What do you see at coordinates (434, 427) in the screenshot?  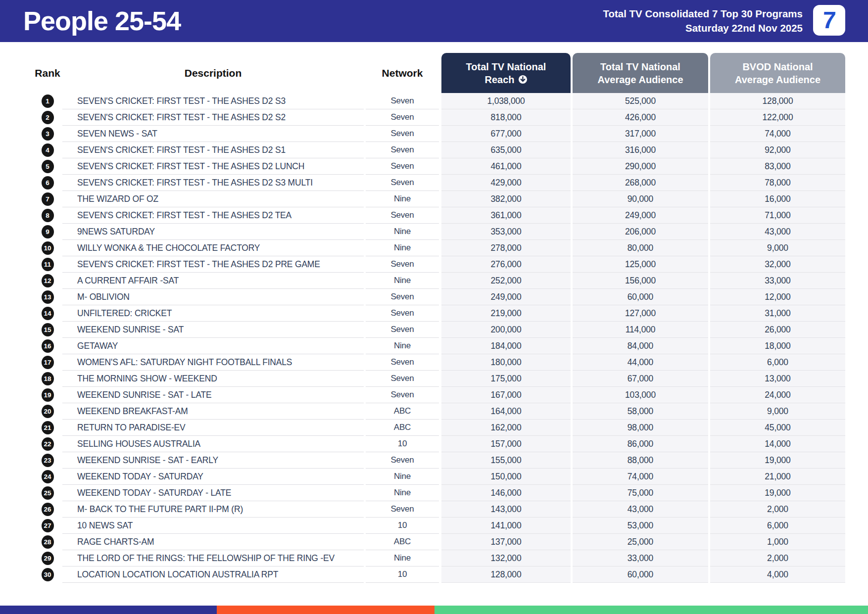 I see `table-row: 21 RETURN TO PARADISE-EV ABC 162,000 98,…` at bounding box center [434, 427].